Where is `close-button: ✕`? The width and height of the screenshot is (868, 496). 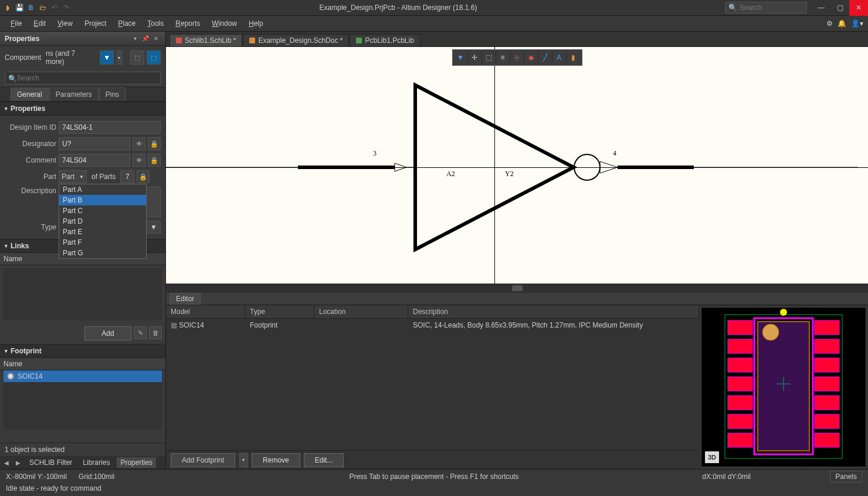
close-button: ✕ is located at coordinates (859, 8).